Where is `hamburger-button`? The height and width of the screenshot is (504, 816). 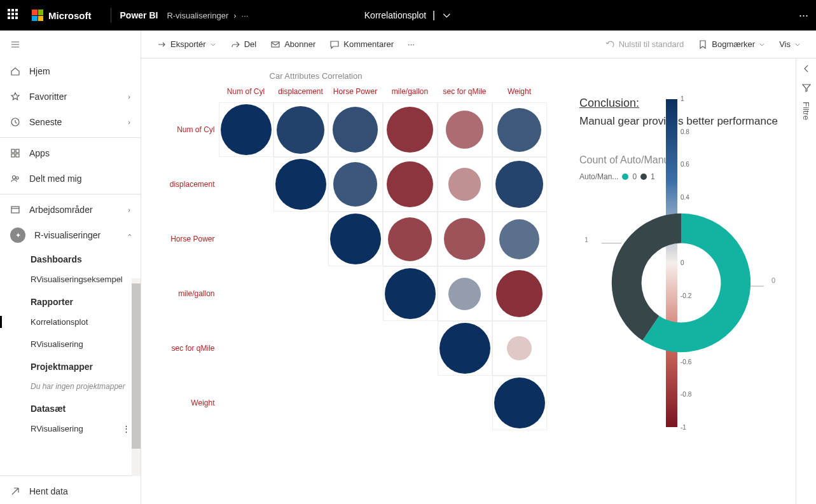 hamburger-button is located at coordinates (70, 44).